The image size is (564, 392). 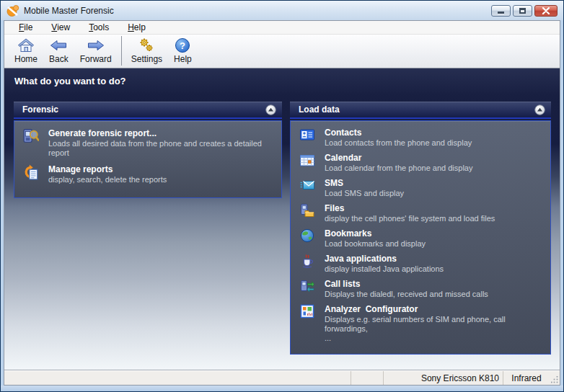 I want to click on sms-icon, so click(x=307, y=186).